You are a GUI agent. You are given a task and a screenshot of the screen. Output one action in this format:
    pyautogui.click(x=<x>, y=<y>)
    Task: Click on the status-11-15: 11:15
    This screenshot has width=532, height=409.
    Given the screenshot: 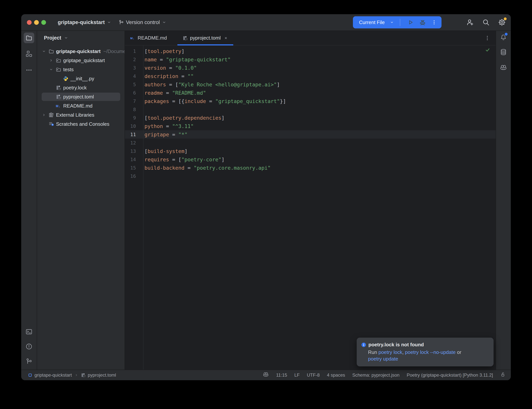 What is the action you would take?
    pyautogui.click(x=281, y=375)
    